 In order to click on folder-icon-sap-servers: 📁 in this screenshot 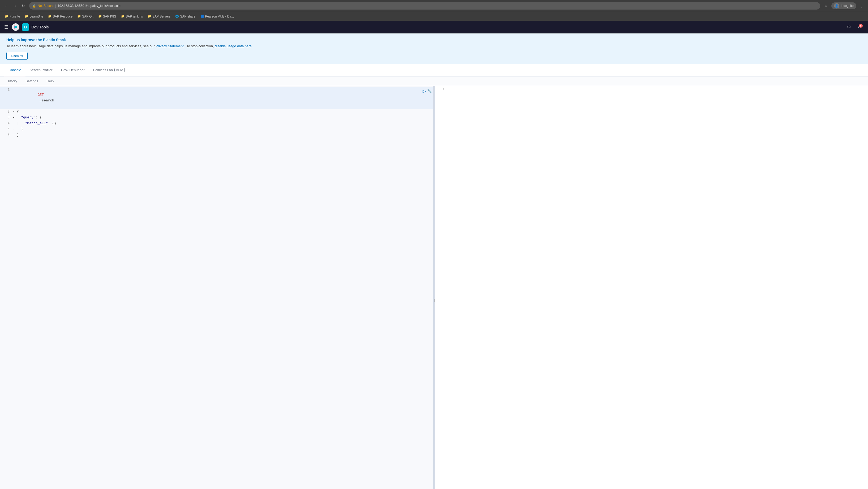, I will do `click(150, 16)`.